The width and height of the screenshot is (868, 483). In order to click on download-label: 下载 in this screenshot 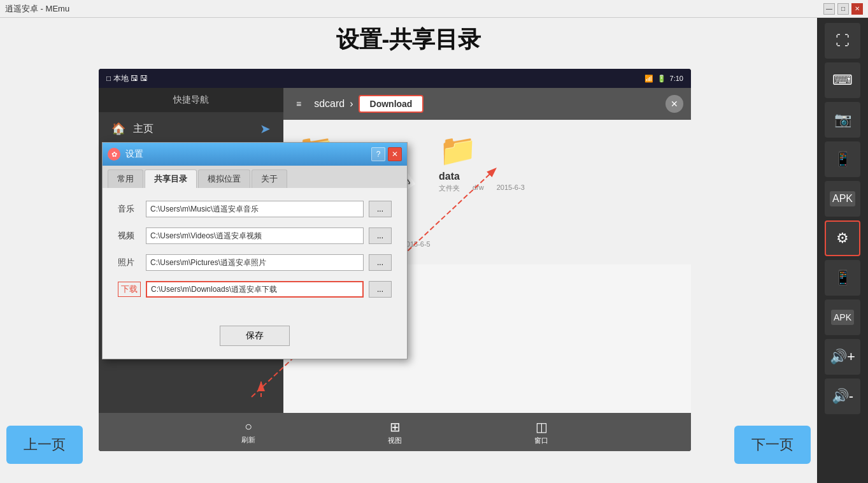, I will do `click(129, 289)`.